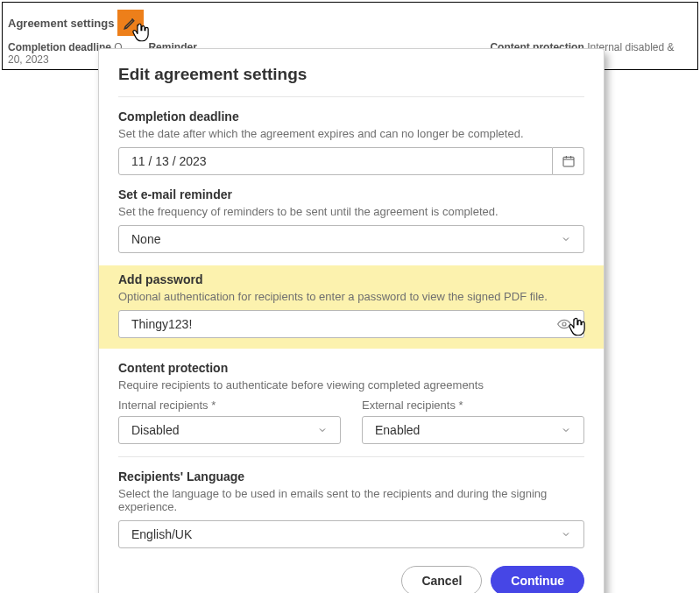  Describe the element at coordinates (351, 296) in the screenshot. I see `password-desc: Optional authentication for recipients t…` at that location.